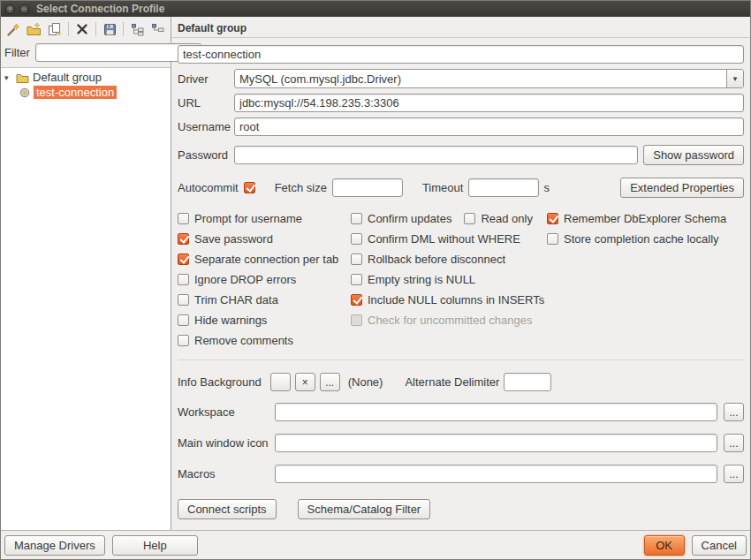  Describe the element at coordinates (449, 279) in the screenshot. I see `checkbox-empty-string-null: Empty string is NULL` at that location.